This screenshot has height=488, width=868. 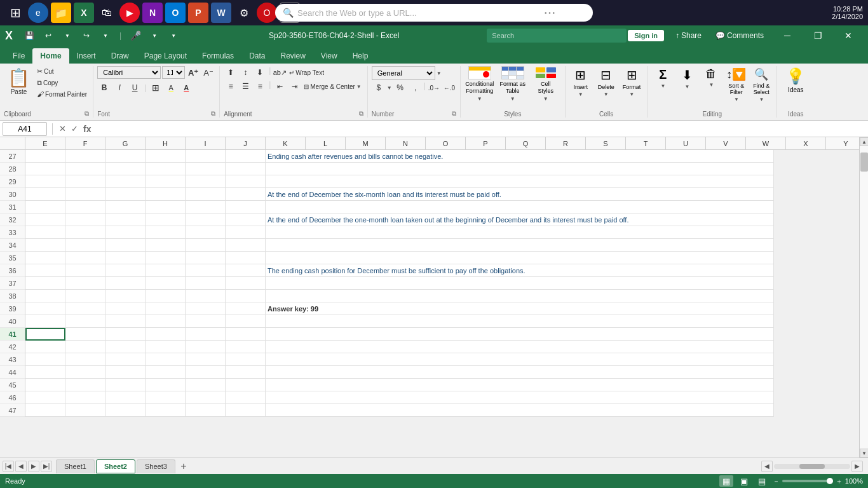 I want to click on tab-home: Home, so click(x=51, y=56).